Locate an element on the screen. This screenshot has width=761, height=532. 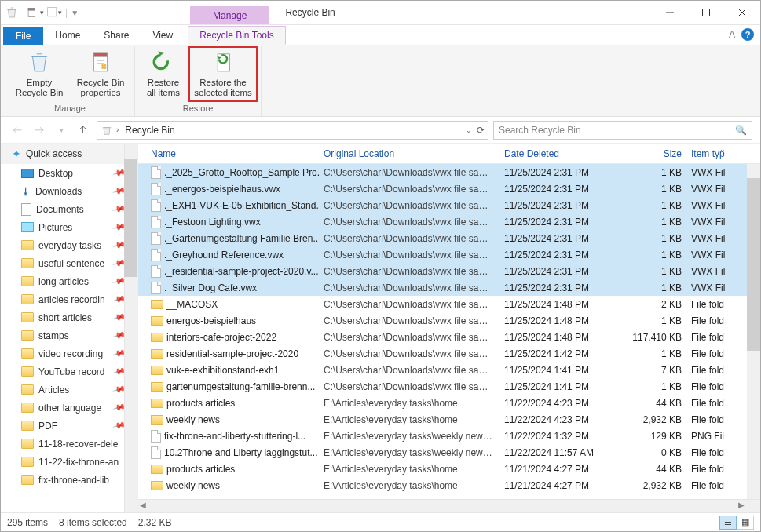
properties-icon is located at coordinates (32, 13).